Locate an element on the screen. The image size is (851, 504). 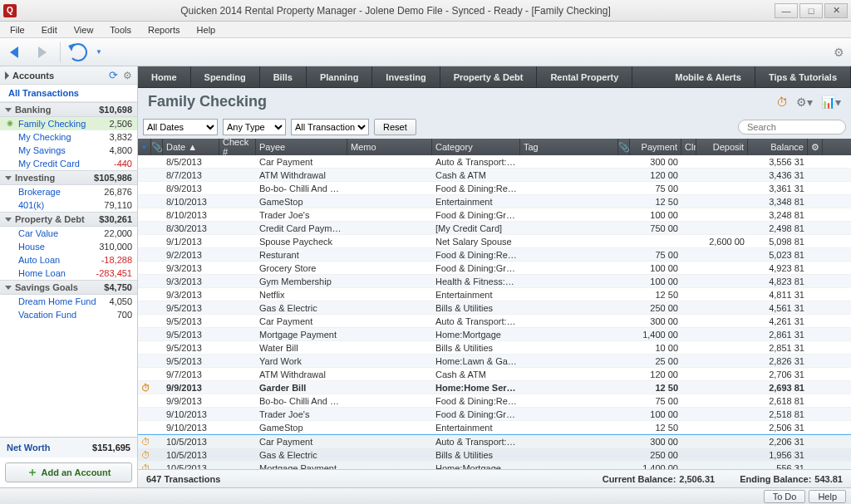
sidebar-item-vacation-fund: Vacation Fund700 is located at coordinates (68, 315).